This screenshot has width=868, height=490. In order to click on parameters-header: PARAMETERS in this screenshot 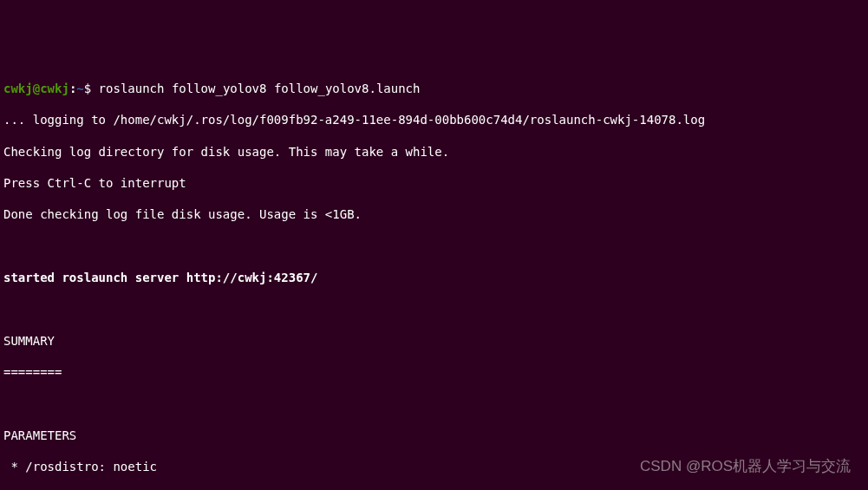, I will do `click(434, 435)`.